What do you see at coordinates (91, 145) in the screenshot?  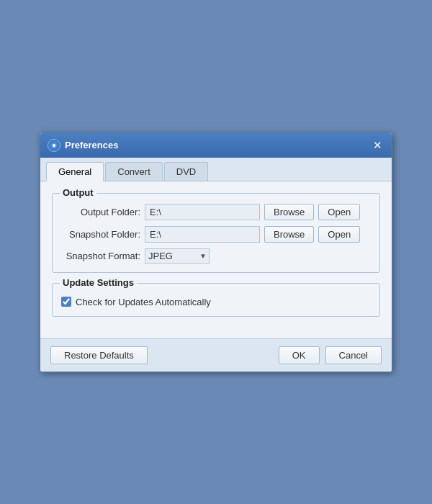 I see `dialog-title: Preferences` at bounding box center [91, 145].